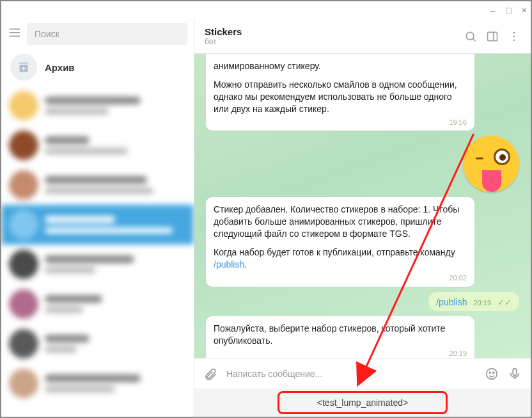 This screenshot has height=418, width=532. What do you see at coordinates (223, 42) in the screenshot?
I see `chat-subtitle: бот` at bounding box center [223, 42].